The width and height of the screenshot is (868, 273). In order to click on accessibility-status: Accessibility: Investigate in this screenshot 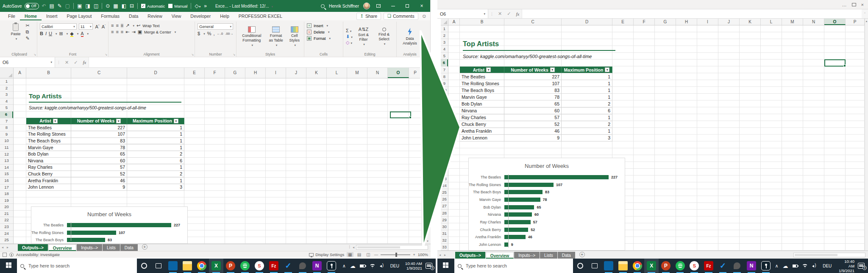, I will do `click(38, 254)`.